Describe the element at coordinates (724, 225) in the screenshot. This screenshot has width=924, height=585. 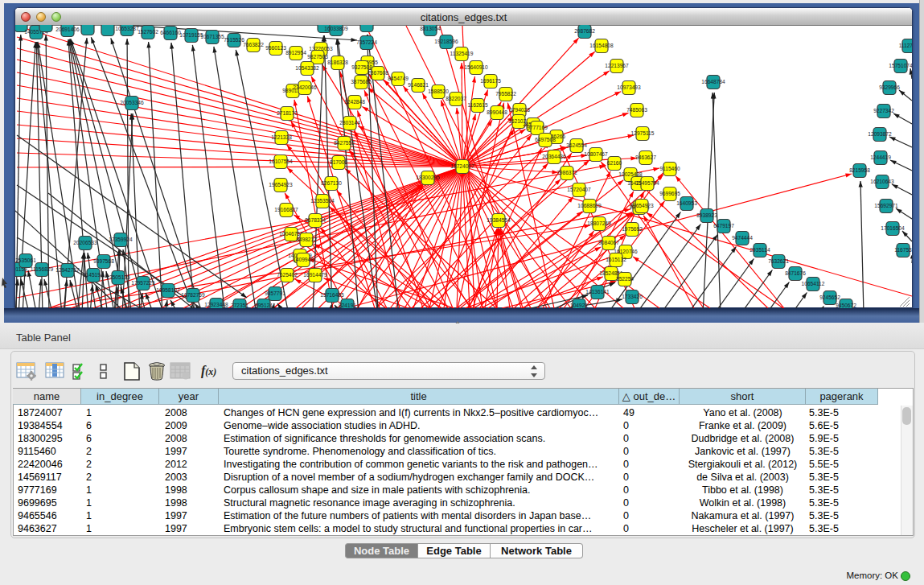
I see `svg-text: 6479197` at that location.